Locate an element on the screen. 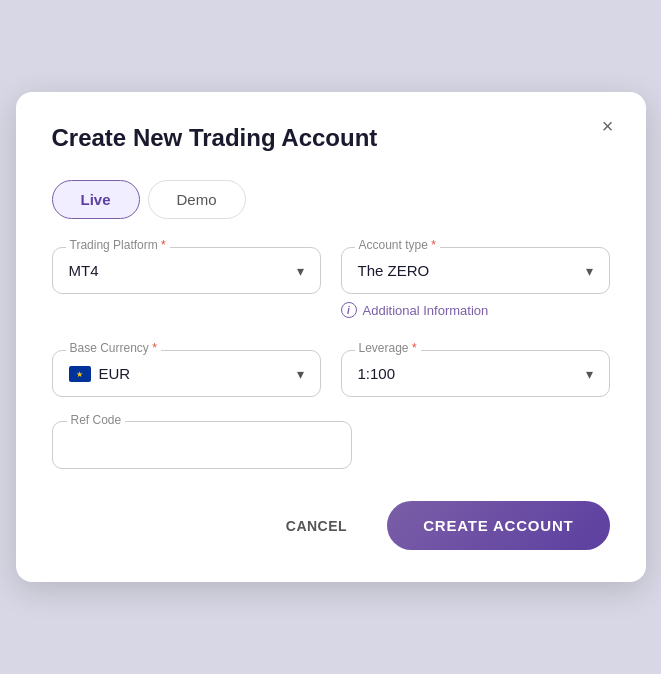  leverage-value: 1:100 is located at coordinates (377, 374).